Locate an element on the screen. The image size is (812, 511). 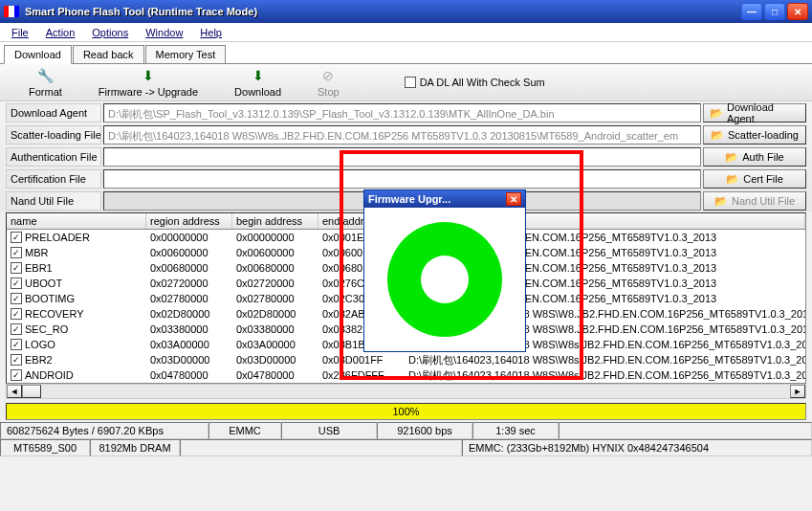
cell-name: SEC_RO is located at coordinates (46, 329).